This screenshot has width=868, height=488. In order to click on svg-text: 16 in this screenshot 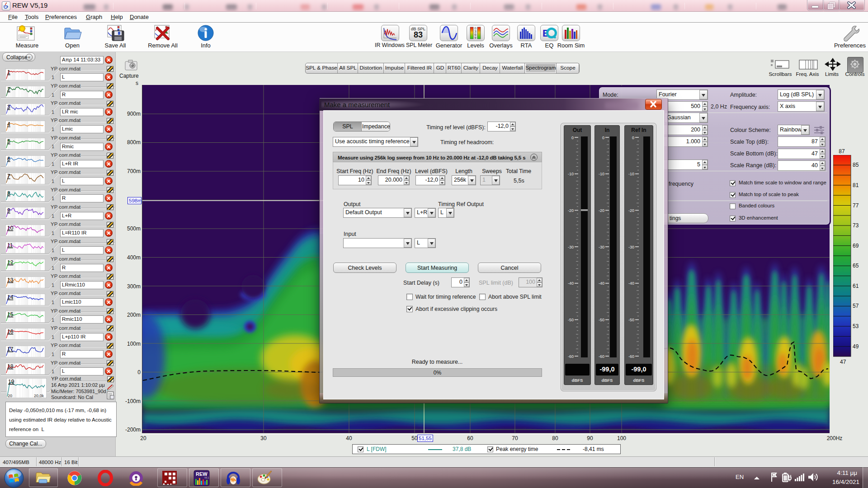, I will do `click(10, 332)`.